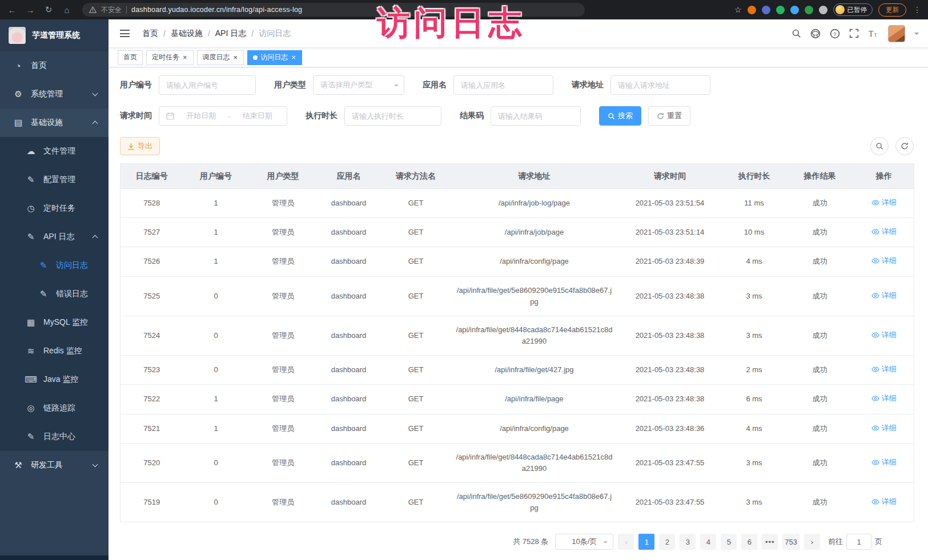 Image resolution: width=928 pixels, height=560 pixels. I want to click on search-icon, so click(796, 33).